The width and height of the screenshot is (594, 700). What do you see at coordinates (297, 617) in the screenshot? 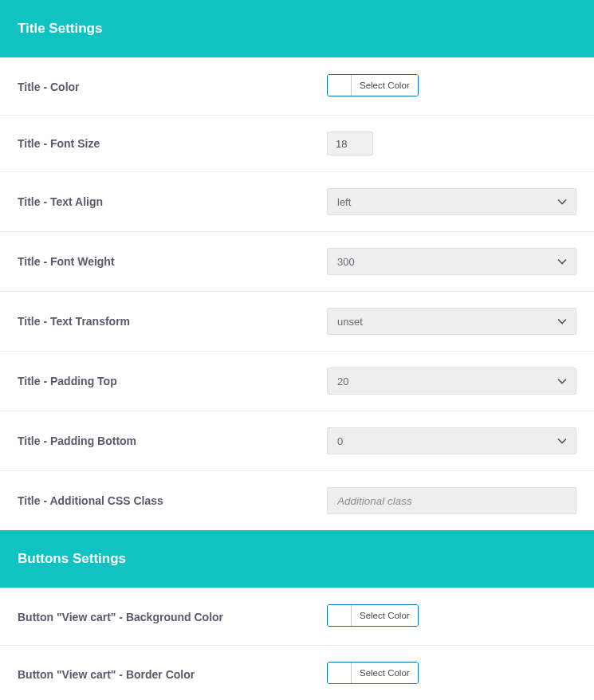
I see `row-viewcart-bg-color: Button "View cart" - Background Color Se…` at bounding box center [297, 617].